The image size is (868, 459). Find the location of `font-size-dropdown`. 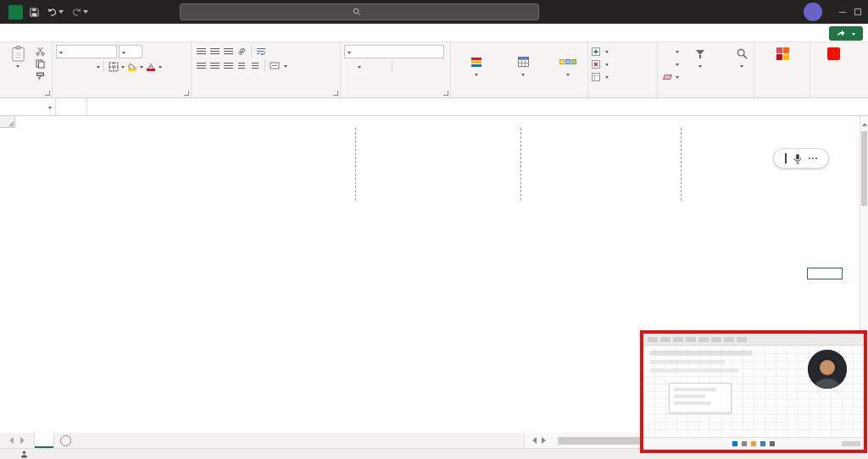

font-size-dropdown is located at coordinates (131, 52).